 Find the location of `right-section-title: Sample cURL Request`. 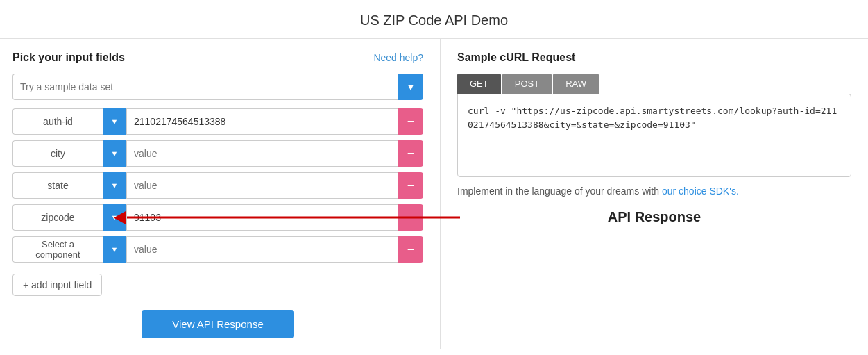

right-section-title: Sample cURL Request is located at coordinates (516, 58).